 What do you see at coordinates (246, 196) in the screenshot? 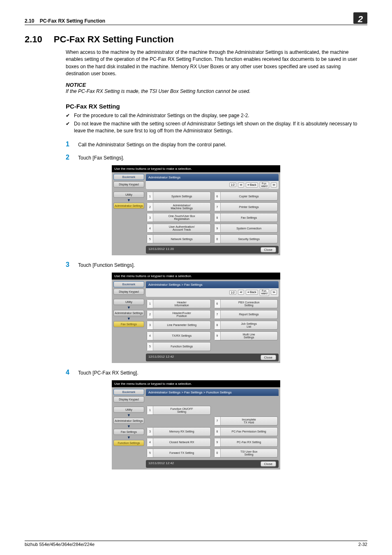
I see `menu-item-button: 6Copier Settings` at bounding box center [246, 196].